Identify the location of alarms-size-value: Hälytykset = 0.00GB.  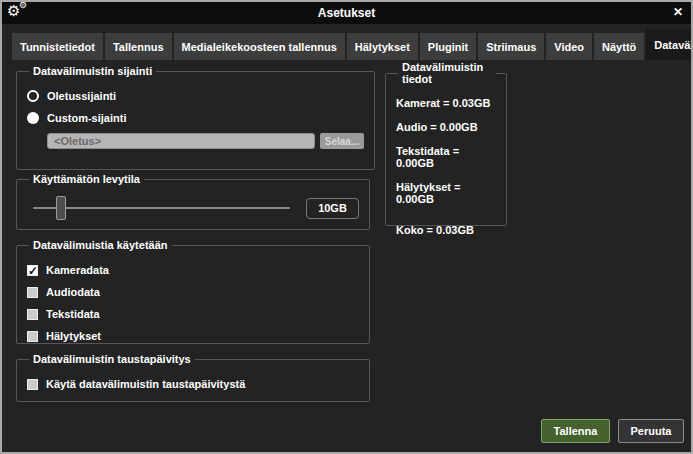
(446, 193).